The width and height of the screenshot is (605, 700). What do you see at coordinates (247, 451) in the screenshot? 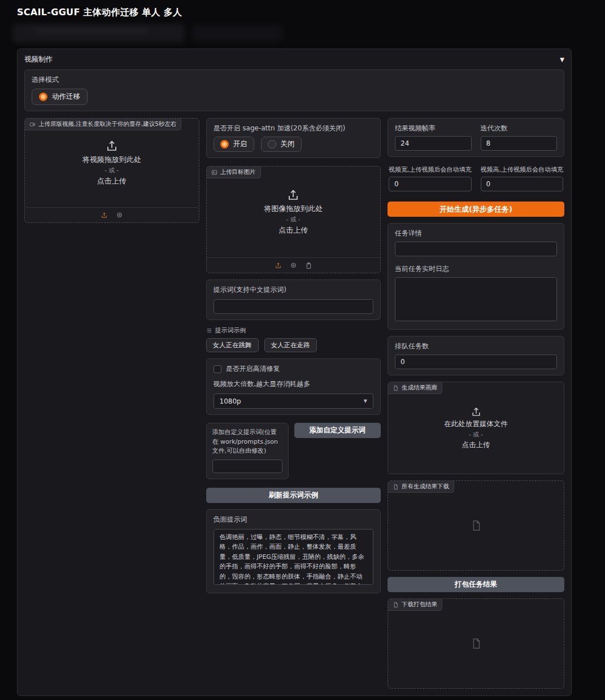
I see `custom-prompt-block: 添加自定义提示词(位置在 work/prompts.json文件,可以自由修改)` at bounding box center [247, 451].